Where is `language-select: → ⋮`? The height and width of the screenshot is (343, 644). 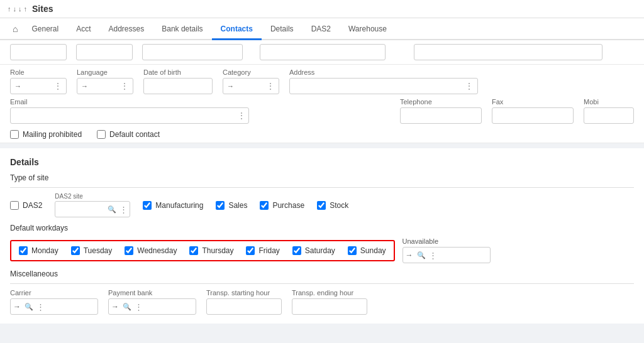 language-select: → ⋮ is located at coordinates (105, 86).